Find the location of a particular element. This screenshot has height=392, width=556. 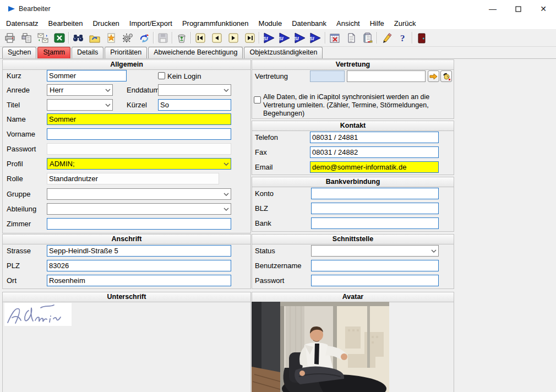

anrede-label: Anrede is located at coordinates (18, 90).